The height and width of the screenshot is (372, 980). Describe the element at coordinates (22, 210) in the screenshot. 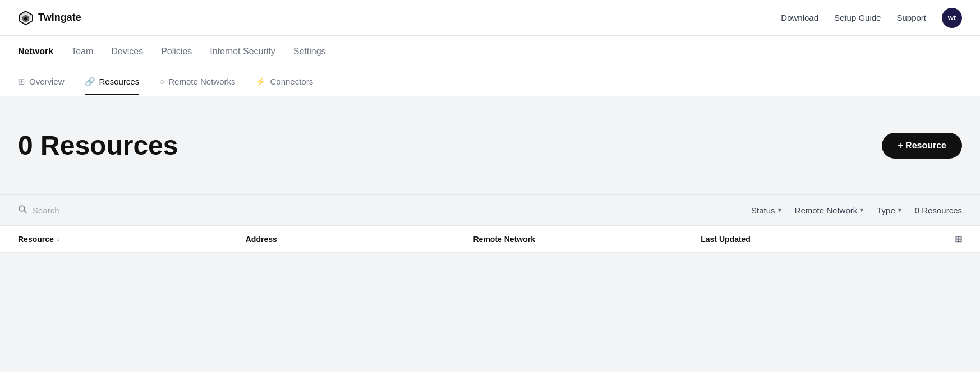

I see `search-icon` at that location.